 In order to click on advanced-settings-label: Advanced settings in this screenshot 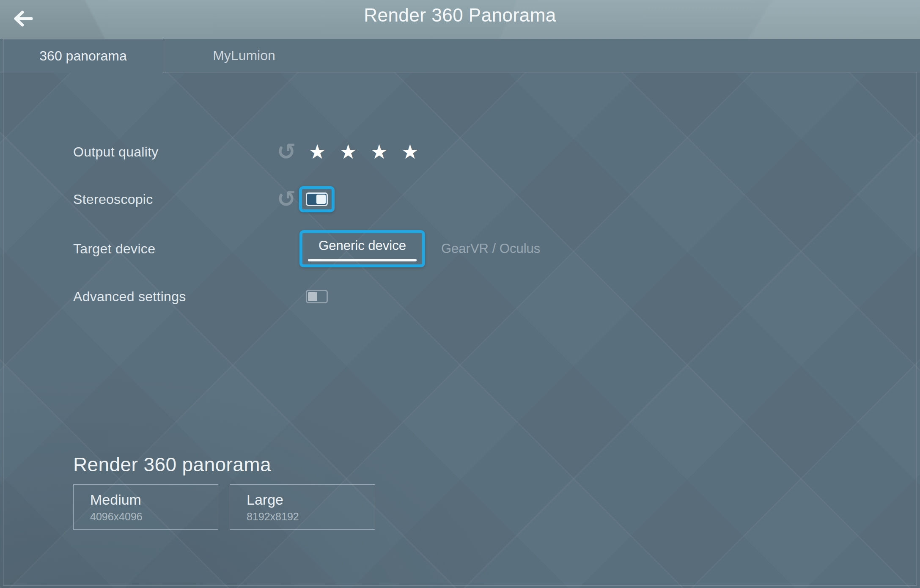, I will do `click(175, 297)`.